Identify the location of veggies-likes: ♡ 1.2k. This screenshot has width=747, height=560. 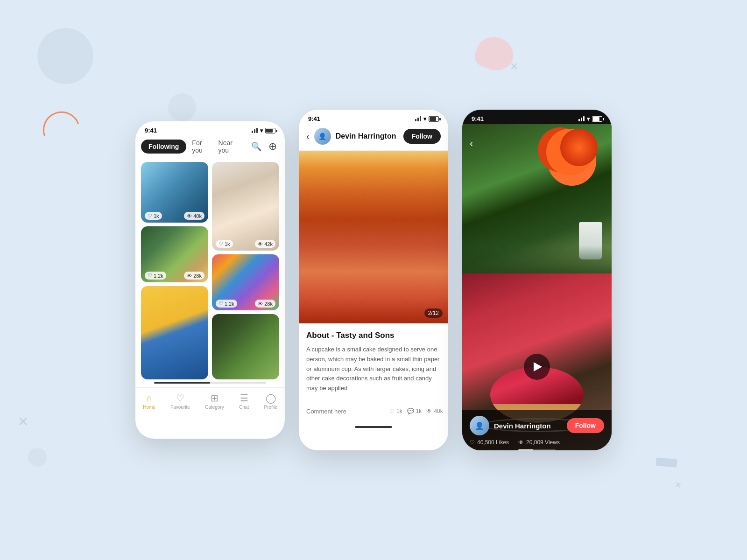
(155, 275).